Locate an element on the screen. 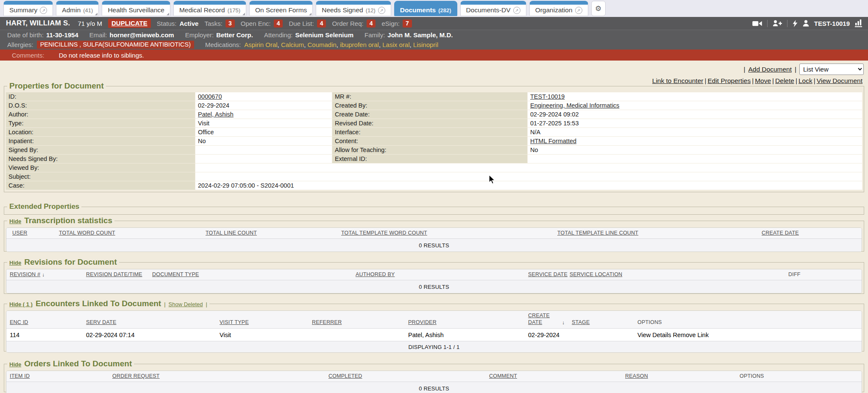 This screenshot has width=868, height=393. col-provider: PROVIDER is located at coordinates (422, 322).